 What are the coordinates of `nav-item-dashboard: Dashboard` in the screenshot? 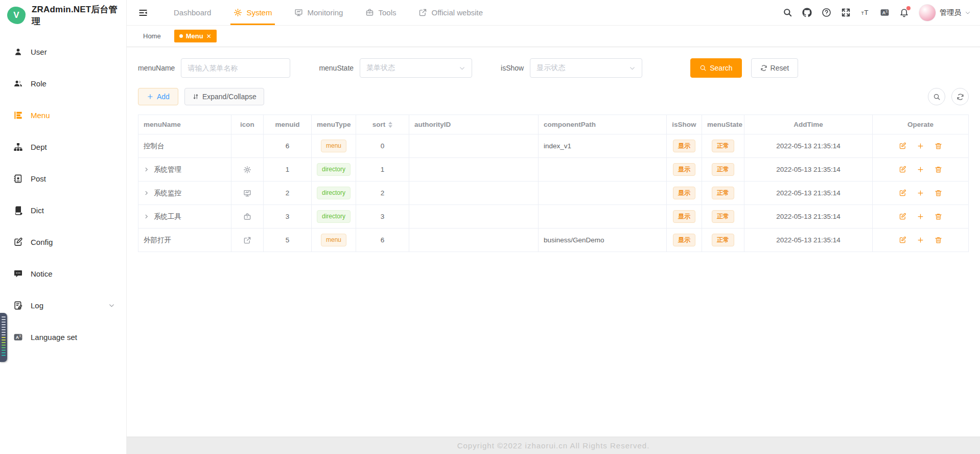 It's located at (192, 12).